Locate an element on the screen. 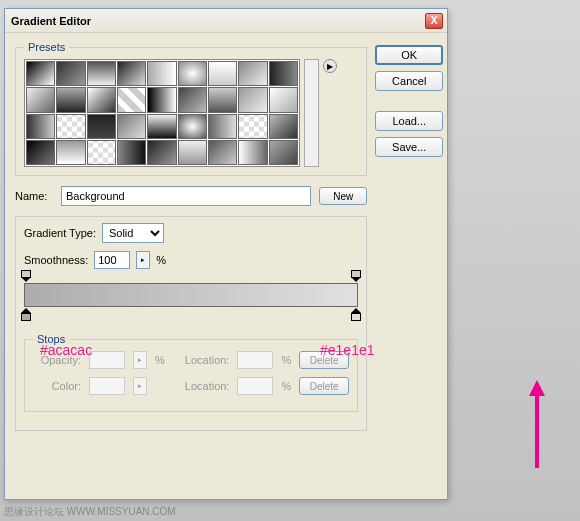 The width and height of the screenshot is (580, 521). annotation-hex-right: #e1e1e1 is located at coordinates (348, 350).